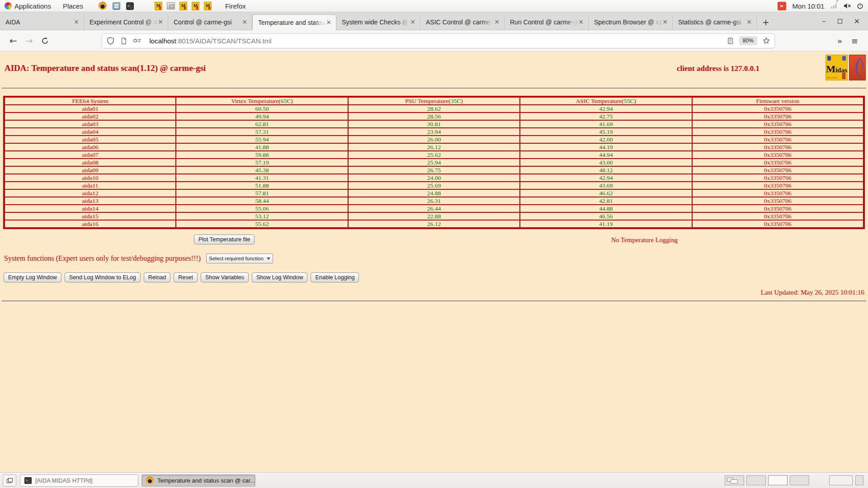  Describe the element at coordinates (857, 68) in the screenshot. I see `tcl-logo` at that location.